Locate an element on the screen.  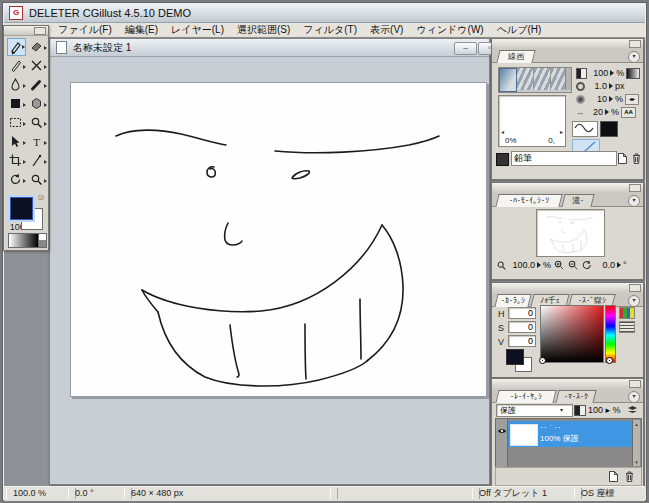
navigator-thumbnail is located at coordinates (570, 233).